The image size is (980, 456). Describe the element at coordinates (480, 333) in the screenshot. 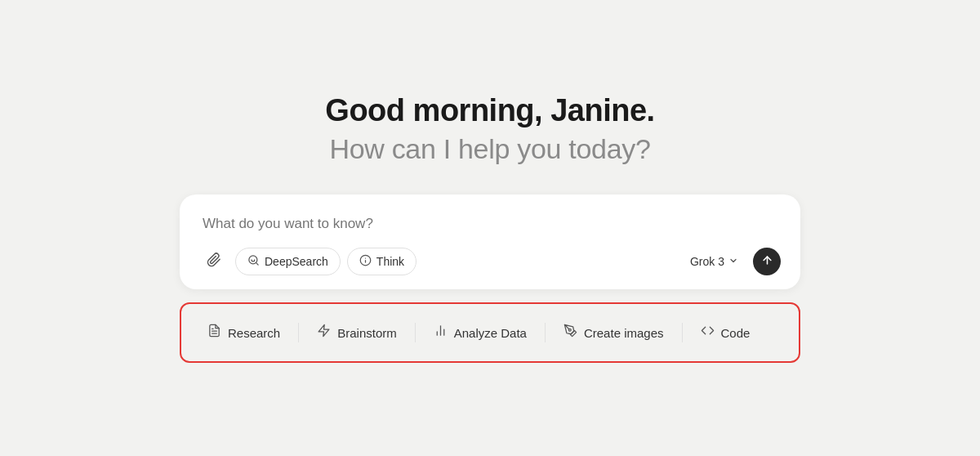

I see `suggestion-analyze: Analyze Data` at that location.